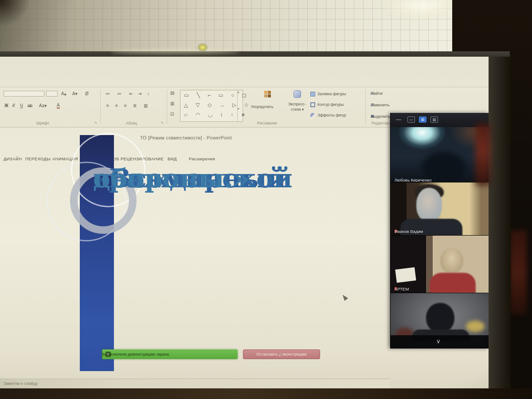 Image resolution: width=532 pixels, height=399 pixels. Describe the element at coordinates (172, 114) in the screenshot. I see `smartart-icon: ⊡` at that location.